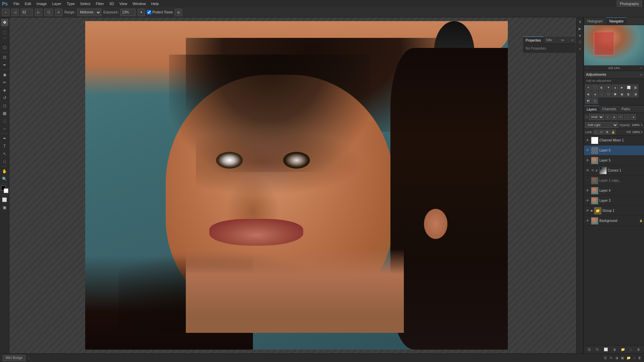 The image size is (644, 362). What do you see at coordinates (71, 4) in the screenshot?
I see `menu-type: Type` at bounding box center [71, 4].